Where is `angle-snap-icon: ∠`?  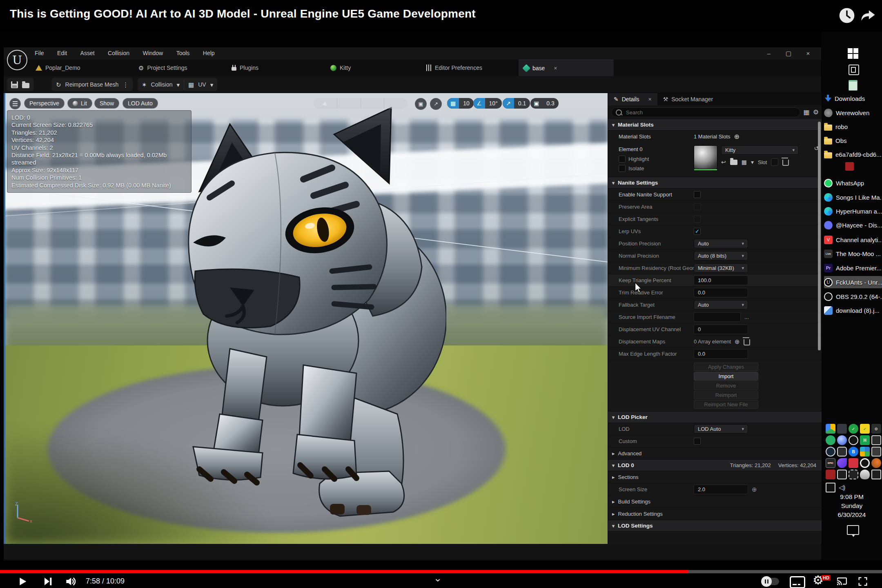
angle-snap-icon: ∠ is located at coordinates (479, 103).